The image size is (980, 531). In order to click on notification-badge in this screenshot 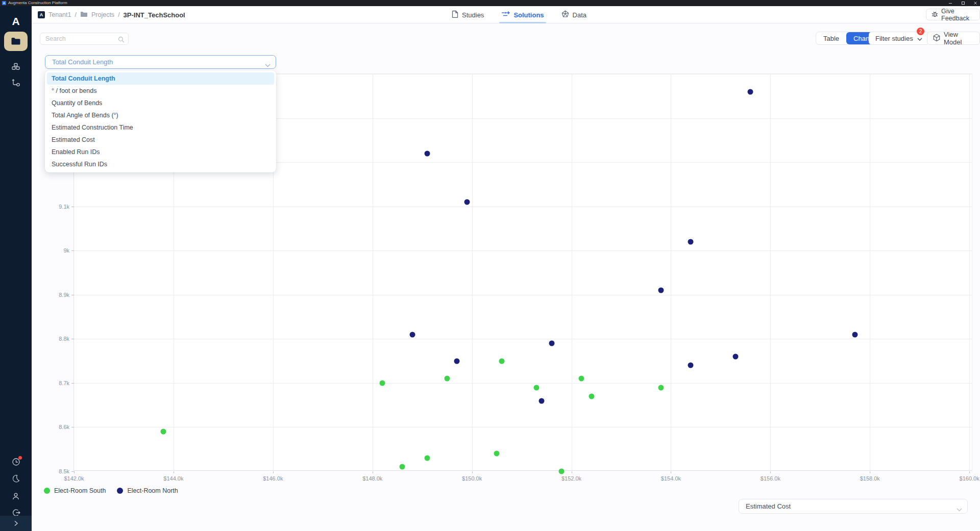, I will do `click(20, 458)`.